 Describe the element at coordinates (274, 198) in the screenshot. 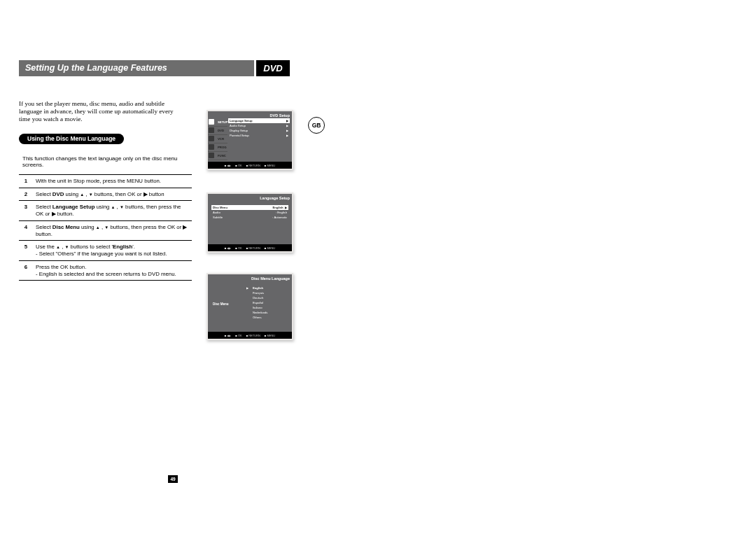

I see `osd-title: Language Setup` at that location.